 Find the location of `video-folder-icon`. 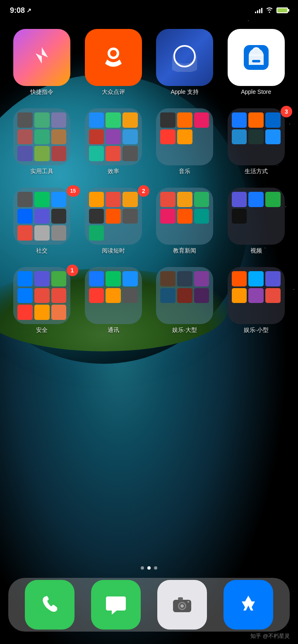

video-folder-icon is located at coordinates (256, 216).